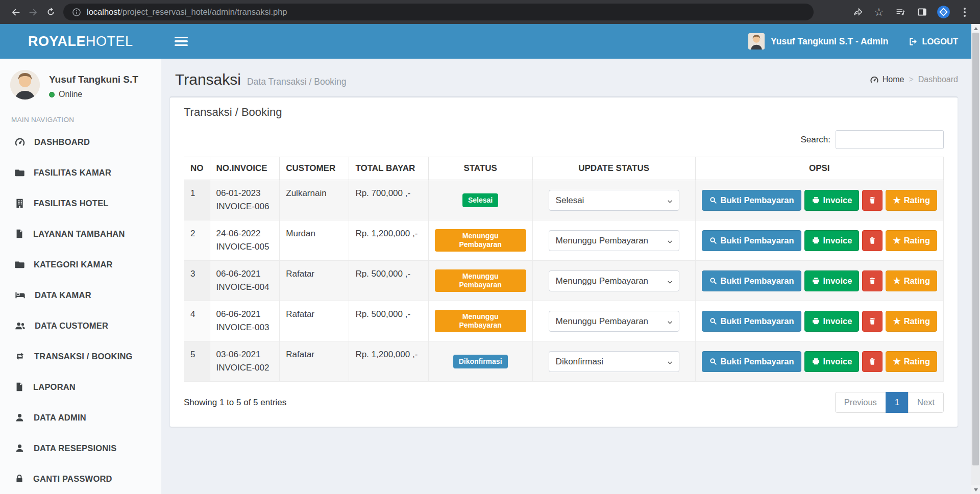 The width and height of the screenshot is (980, 494). What do you see at coordinates (75, 448) in the screenshot?
I see `sidebar-item-label: DATA RESEPSIONIS` at bounding box center [75, 448].